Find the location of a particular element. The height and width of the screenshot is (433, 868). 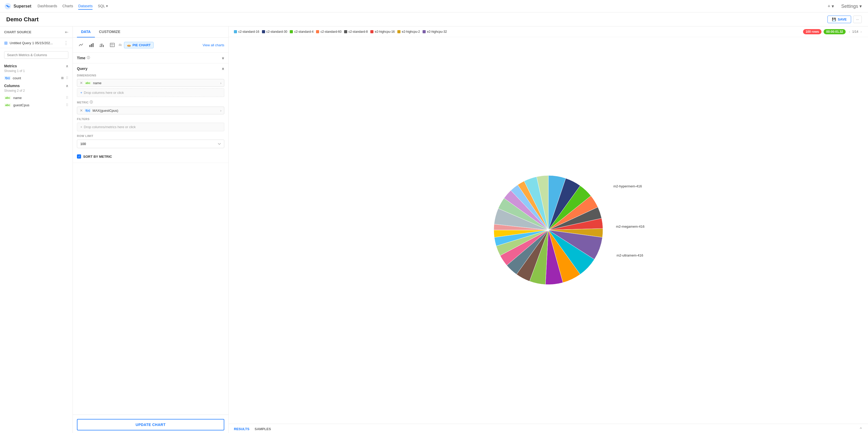

dimension-name: name is located at coordinates (157, 83).